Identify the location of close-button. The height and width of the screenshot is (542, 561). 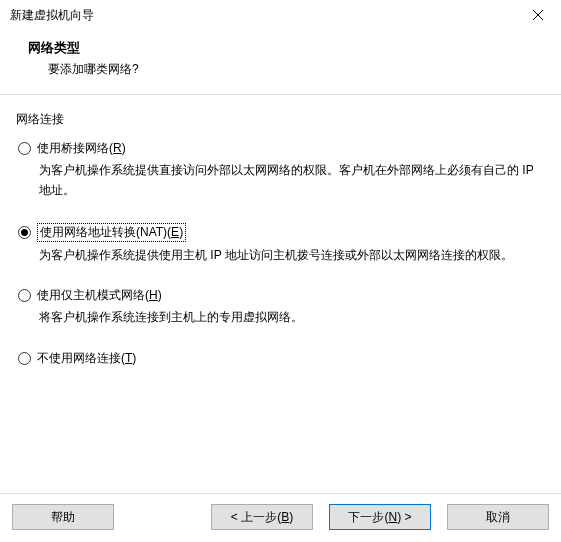
(538, 15).